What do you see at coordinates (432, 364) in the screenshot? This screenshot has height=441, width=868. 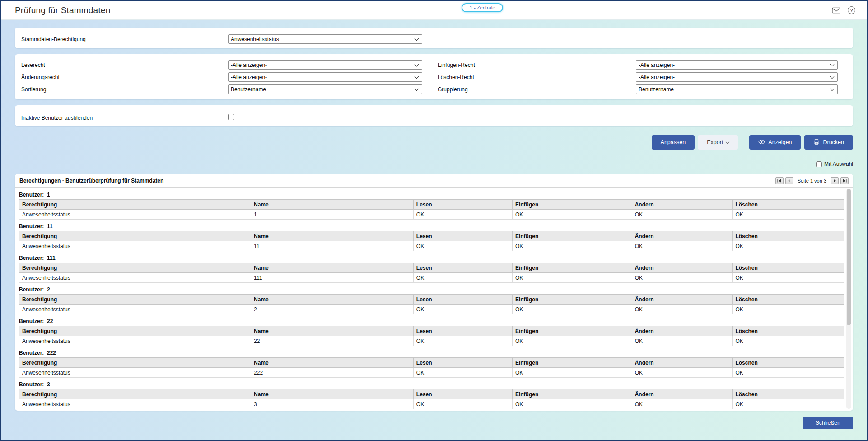 I see `user-group: Benutzer: 222 BerechtigungNameLesenEinfü…` at bounding box center [432, 364].